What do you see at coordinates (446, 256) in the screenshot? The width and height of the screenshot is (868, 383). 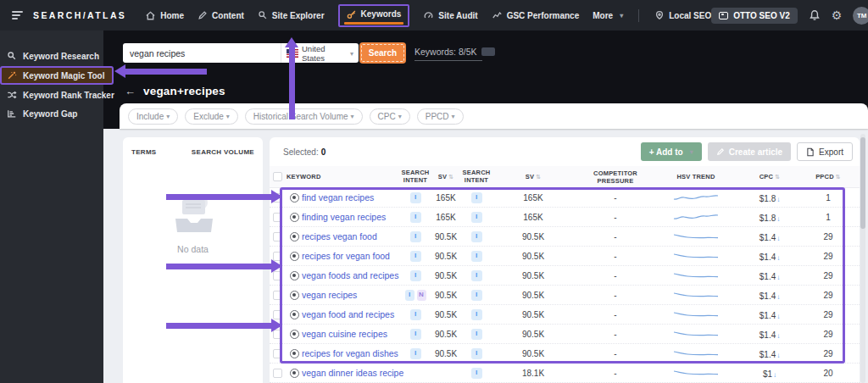 I see `sv-value-1: 90.5K` at bounding box center [446, 256].